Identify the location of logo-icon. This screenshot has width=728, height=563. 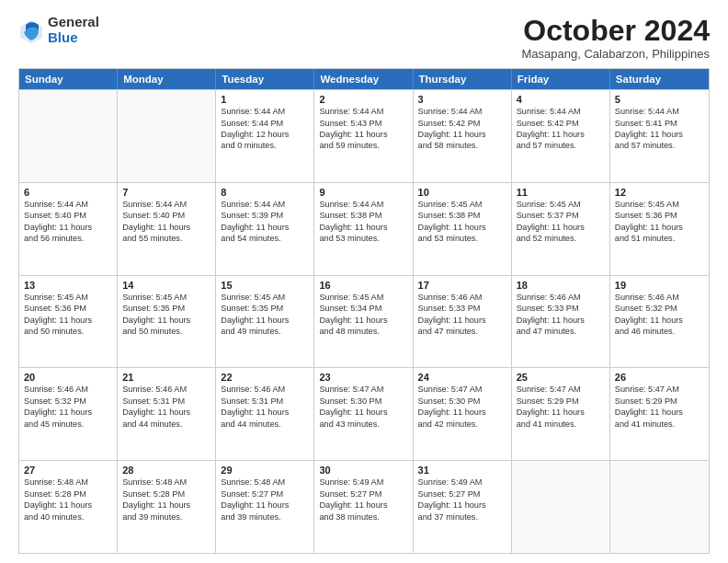
(31, 30).